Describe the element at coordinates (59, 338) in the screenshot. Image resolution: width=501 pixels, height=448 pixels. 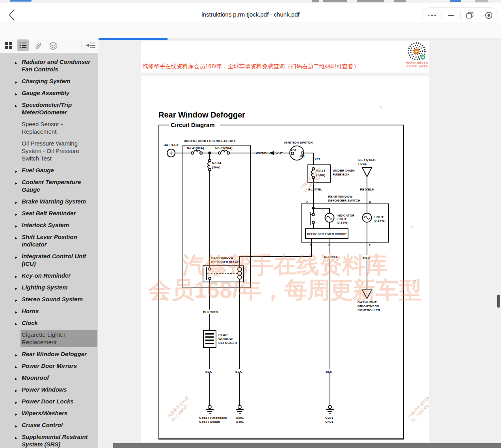
I see `sidebar-item: Cigarette Lighter - Replacement` at that location.